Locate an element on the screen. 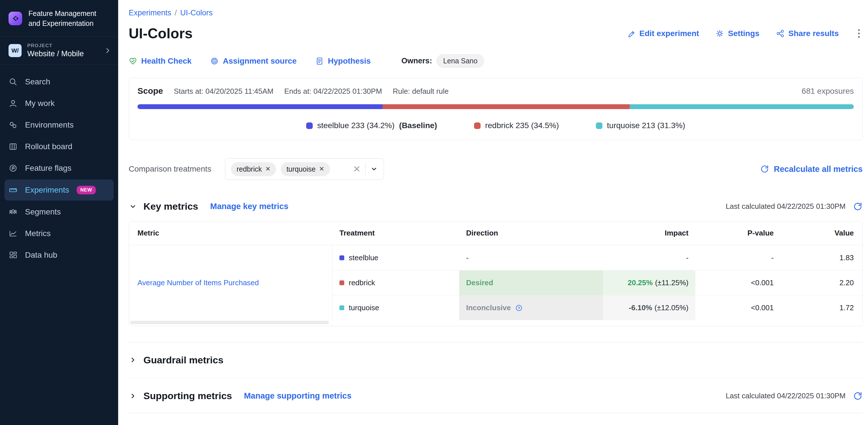 The height and width of the screenshot is (425, 868). expand-guardrail-metrics-icon is located at coordinates (133, 360).